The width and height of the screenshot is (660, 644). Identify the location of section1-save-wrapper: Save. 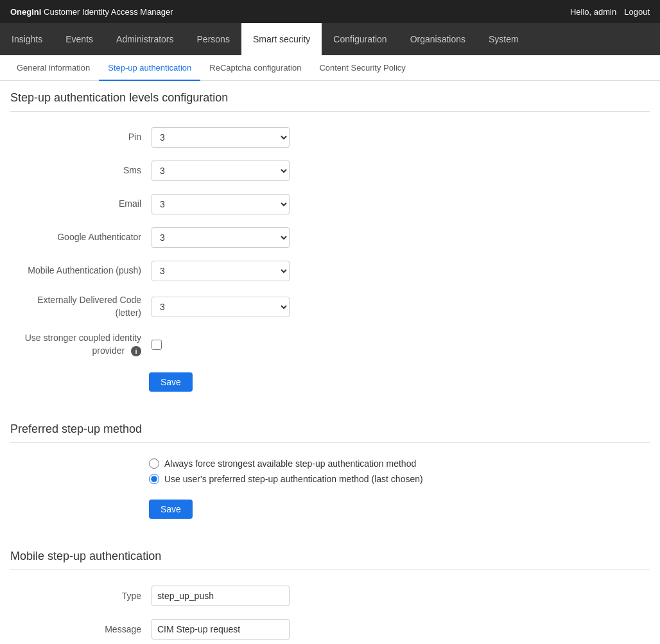
(330, 382).